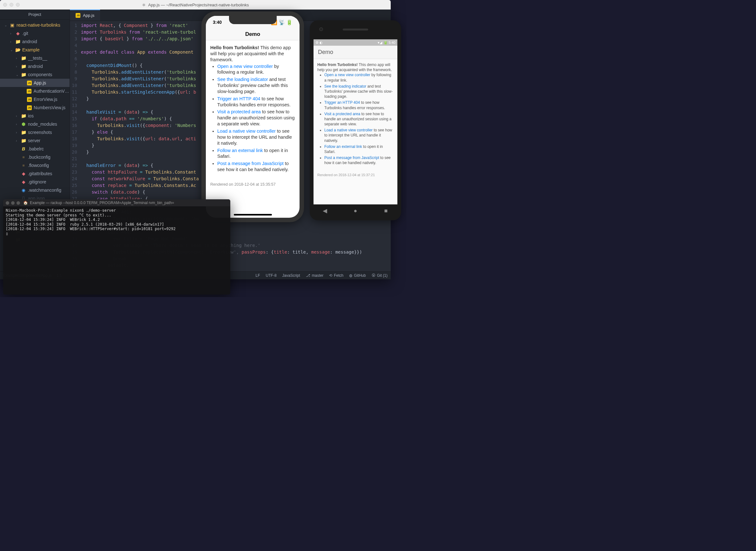 The height and width of the screenshot is (551, 756). I want to click on android-link: Trigger an HTTP 404, so click(342, 103).